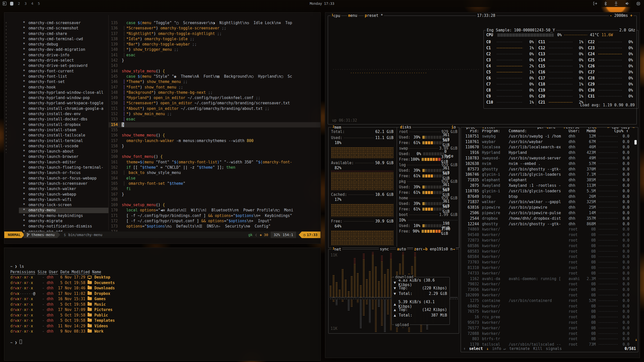  I want to click on file-list-item: *omarchy-launch-wifi, so click(56, 200).